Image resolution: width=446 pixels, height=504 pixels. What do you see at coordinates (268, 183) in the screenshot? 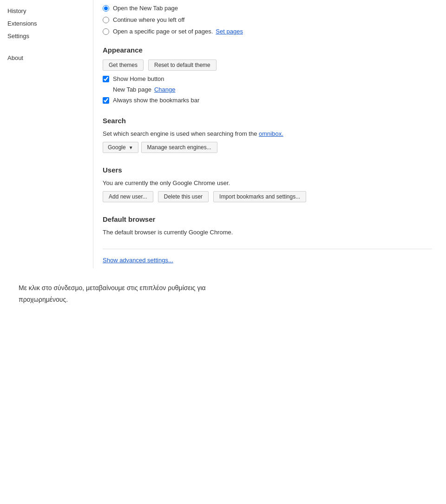
I see `users-description: You are currently the only Google Chrome…` at bounding box center [268, 183].